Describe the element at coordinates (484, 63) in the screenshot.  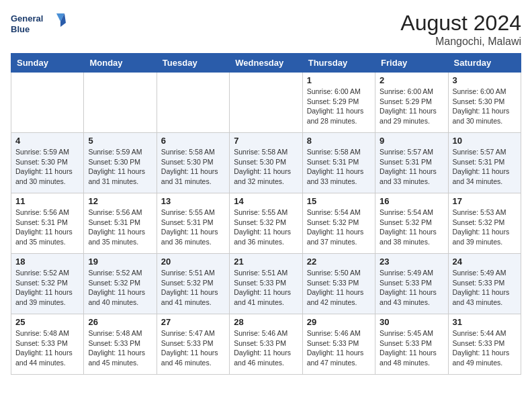
I see `header-saturday: Saturday` at that location.